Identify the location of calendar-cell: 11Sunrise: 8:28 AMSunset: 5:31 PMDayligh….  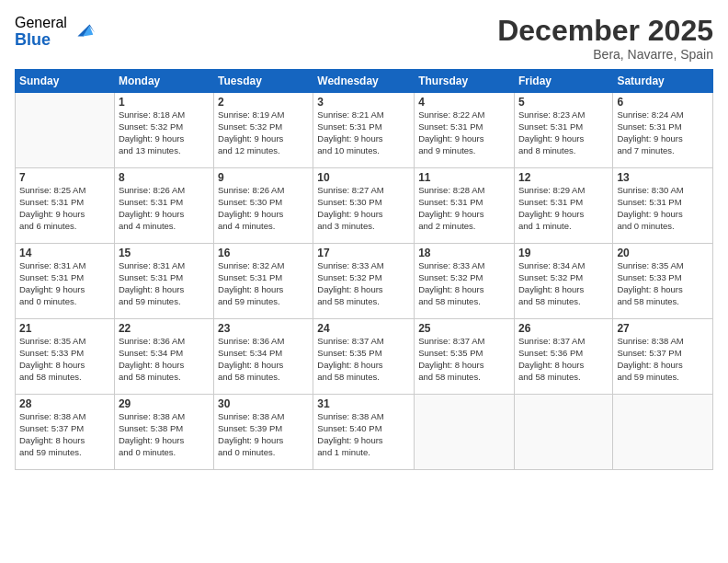
(465, 206).